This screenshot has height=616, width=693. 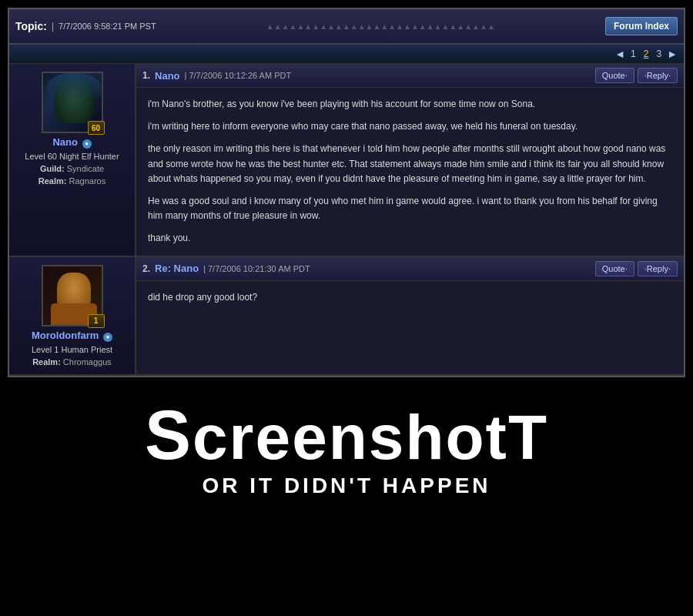 I want to click on realm-morold: Realm: Chromaggus, so click(x=72, y=362).